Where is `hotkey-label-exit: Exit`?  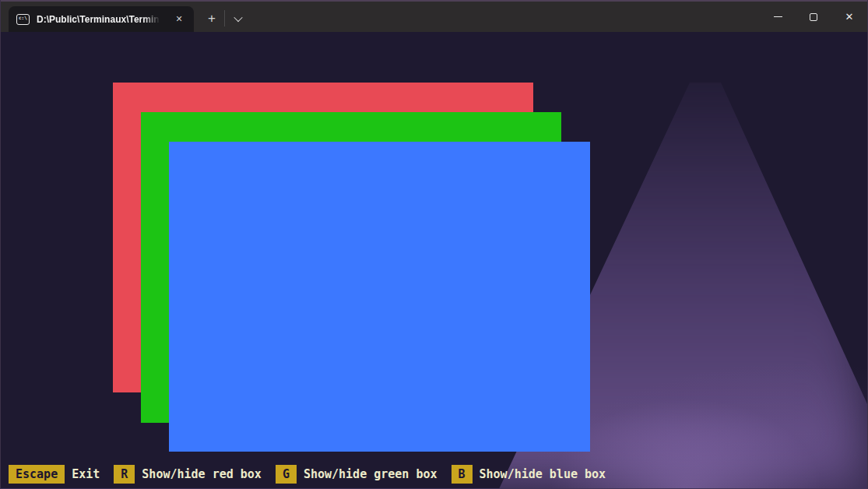
hotkey-label-exit: Exit is located at coordinates (86, 474).